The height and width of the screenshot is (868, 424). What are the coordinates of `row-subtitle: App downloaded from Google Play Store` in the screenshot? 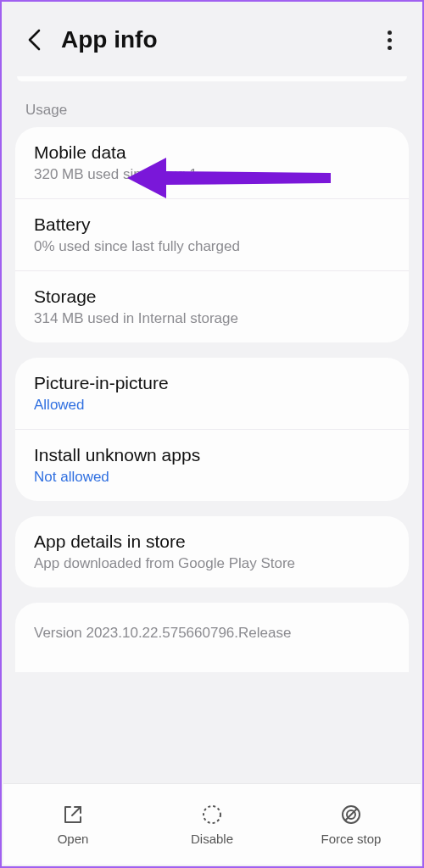 It's located at (212, 564).